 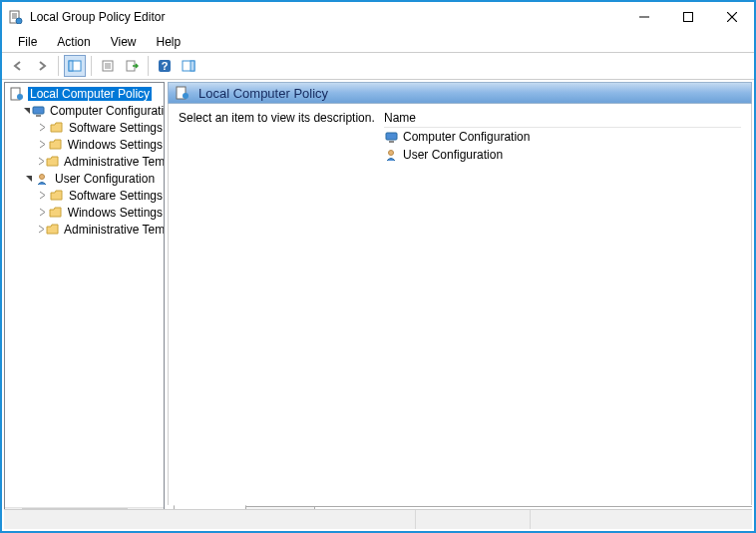 I want to click on forward-button, so click(x=42, y=66).